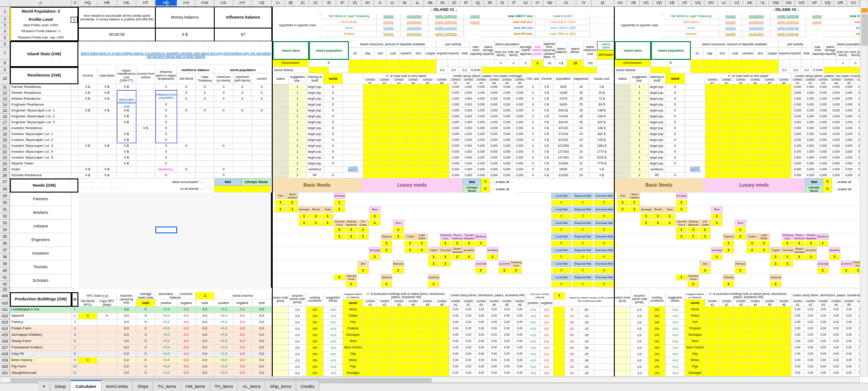 This screenshot has height=391, width=868. What do you see at coordinates (75, 335) in the screenshot?
I see `prod-row-id: 5` at bounding box center [75, 335].